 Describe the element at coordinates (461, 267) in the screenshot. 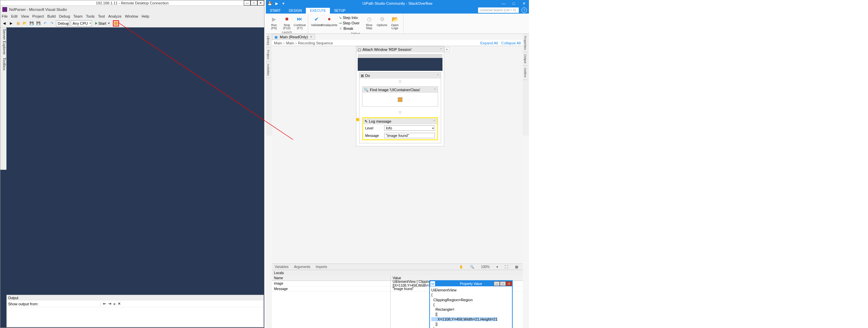

I see `pan-icon: ✋` at that location.